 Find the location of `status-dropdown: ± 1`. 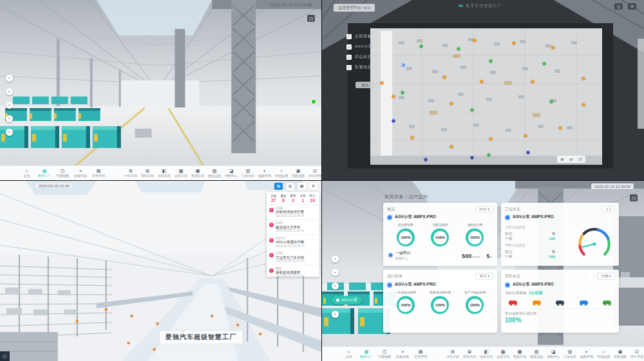

status-dropdown: ± 1 is located at coordinates (609, 209).